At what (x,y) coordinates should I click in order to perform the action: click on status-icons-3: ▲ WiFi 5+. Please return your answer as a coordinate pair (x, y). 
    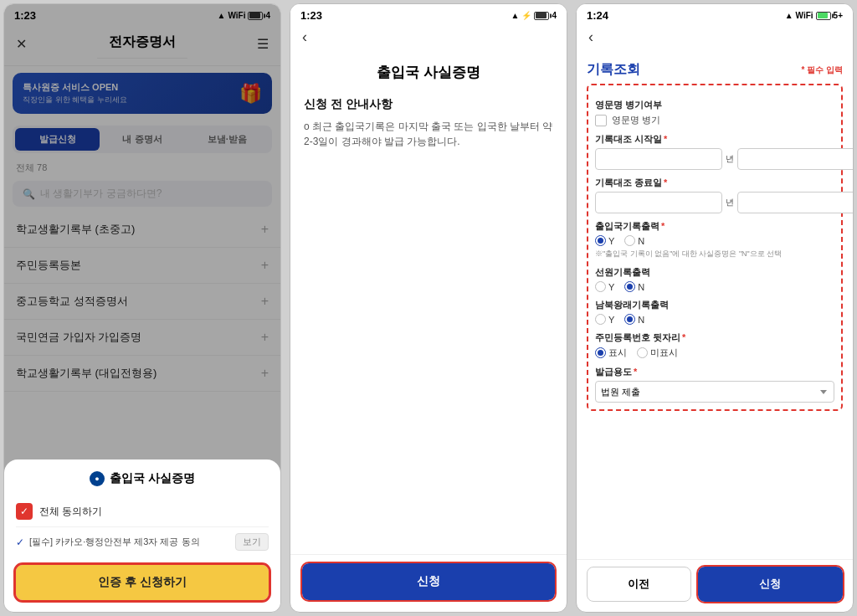
    Looking at the image, I should click on (813, 15).